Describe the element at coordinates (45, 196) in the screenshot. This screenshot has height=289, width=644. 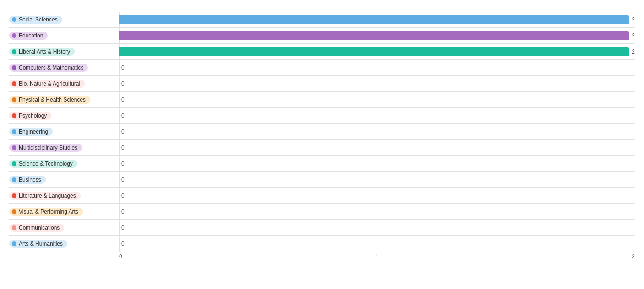
I see `pill-literature-languages: Literature & Languages` at that location.